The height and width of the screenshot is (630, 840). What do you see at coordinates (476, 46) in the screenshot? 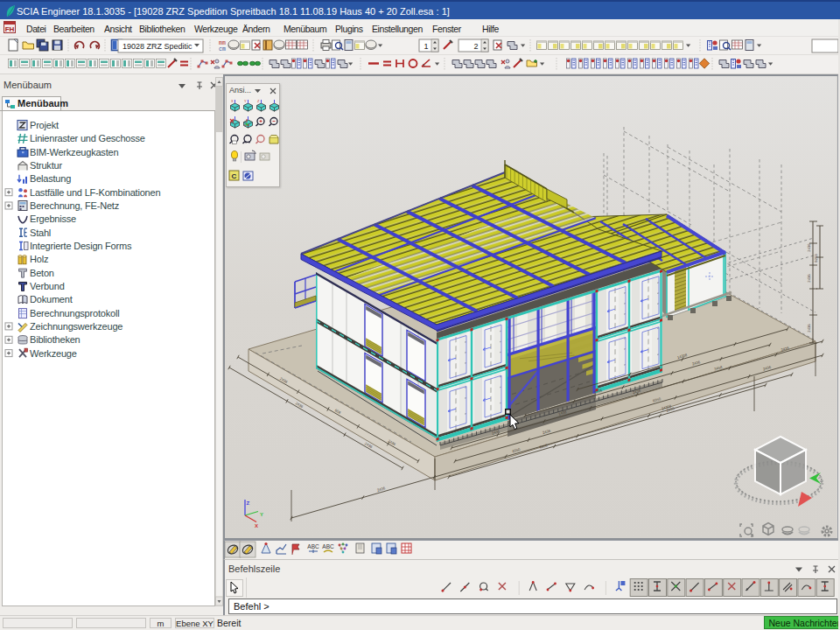
I see `svg-text: 2` at bounding box center [476, 46].